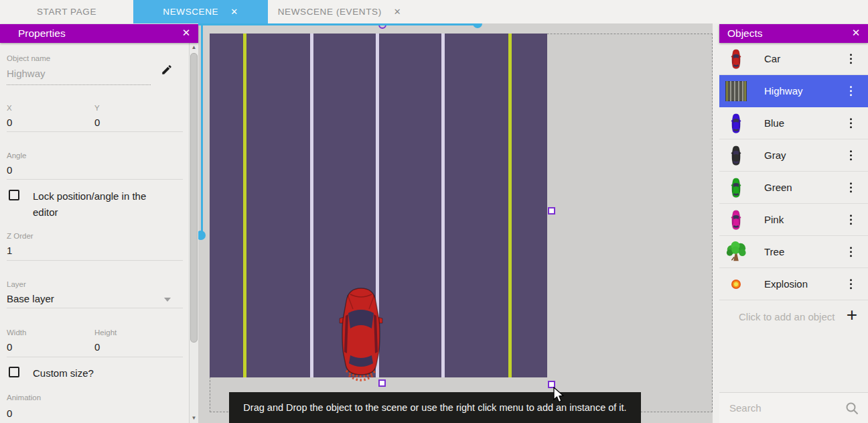 The width and height of the screenshot is (868, 423). I want to click on search-input, so click(783, 408).